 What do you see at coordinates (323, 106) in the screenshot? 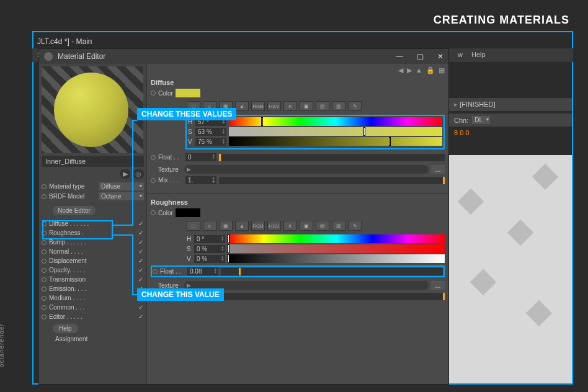
I see `diffuse-toolbar-icon-8: ▤` at bounding box center [323, 106].